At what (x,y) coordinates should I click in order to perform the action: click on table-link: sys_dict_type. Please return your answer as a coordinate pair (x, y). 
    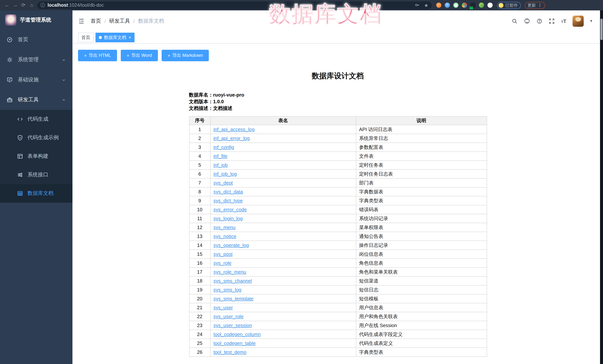
    Looking at the image, I should click on (228, 200).